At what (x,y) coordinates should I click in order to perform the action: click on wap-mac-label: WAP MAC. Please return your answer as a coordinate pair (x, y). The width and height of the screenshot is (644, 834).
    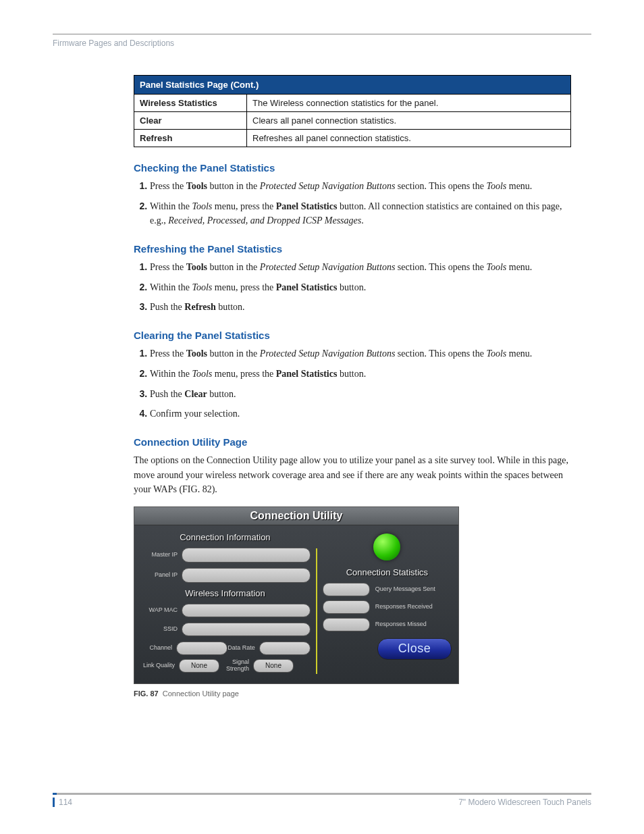
    Looking at the image, I should click on (161, 610).